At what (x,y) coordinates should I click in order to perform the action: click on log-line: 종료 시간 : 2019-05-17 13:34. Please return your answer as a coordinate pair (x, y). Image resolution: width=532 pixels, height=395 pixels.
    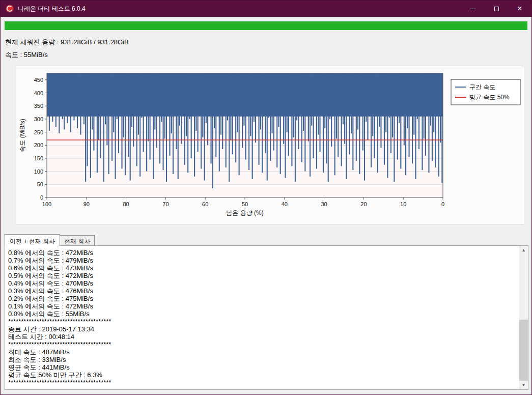
    Looking at the image, I should click on (262, 329).